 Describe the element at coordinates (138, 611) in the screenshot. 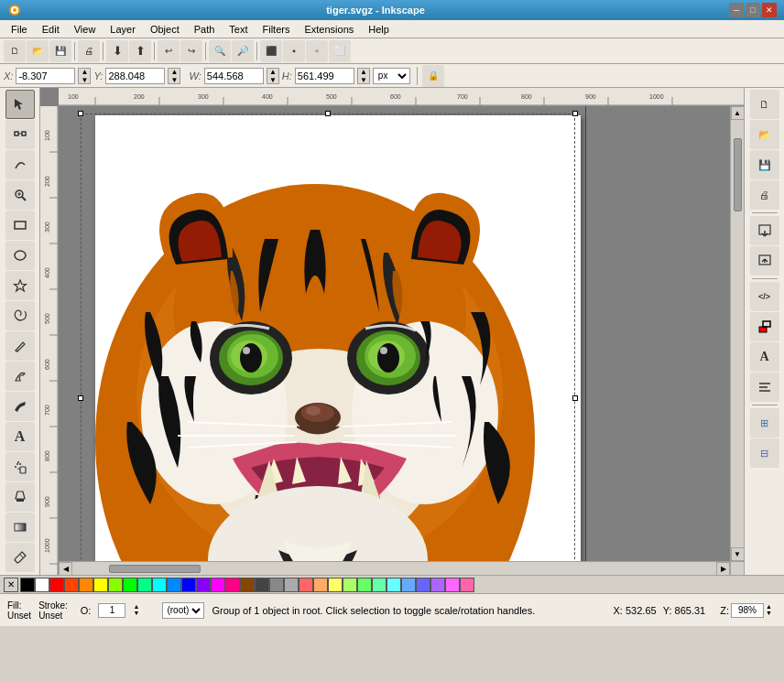

I see `opacity-spinner: ▲▼` at that location.